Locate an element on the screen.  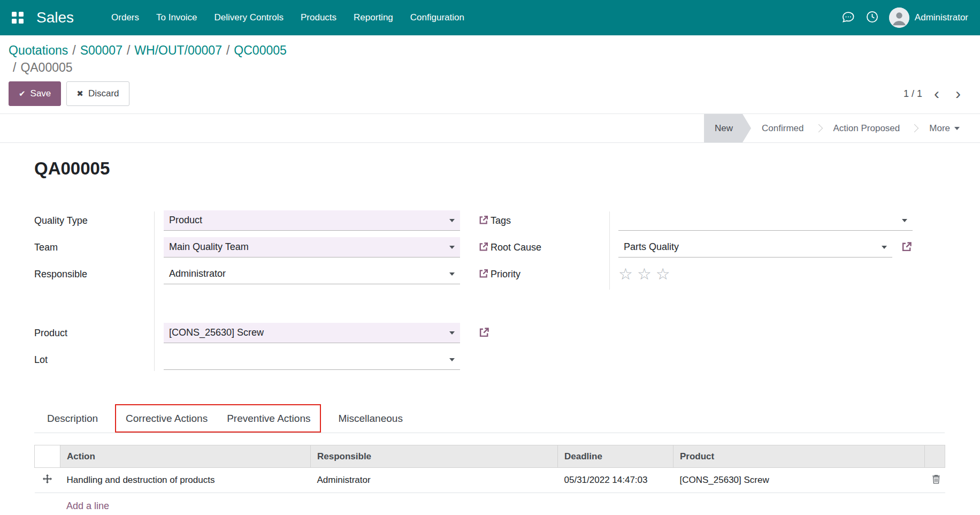
nav-item-orders: Orders is located at coordinates (125, 18).